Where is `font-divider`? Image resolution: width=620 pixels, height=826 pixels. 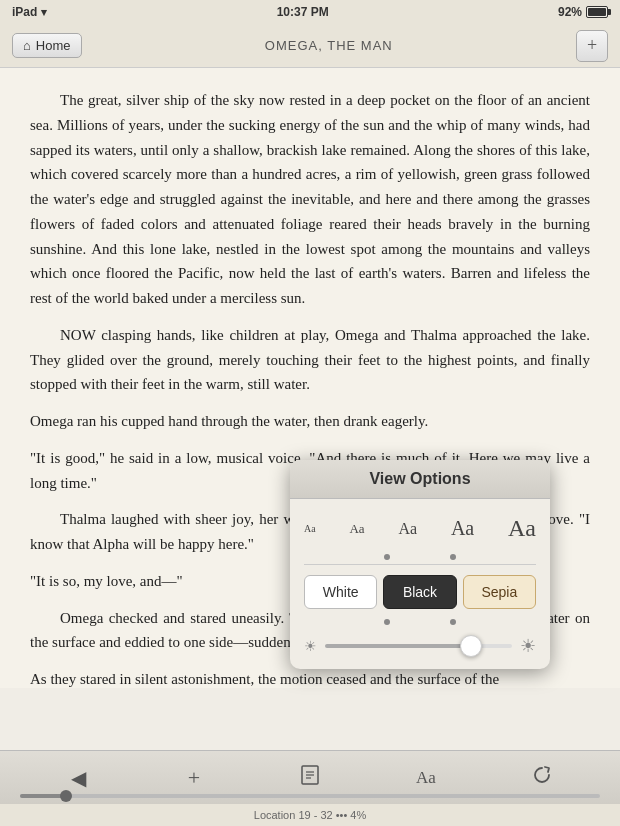
font-divider is located at coordinates (420, 564).